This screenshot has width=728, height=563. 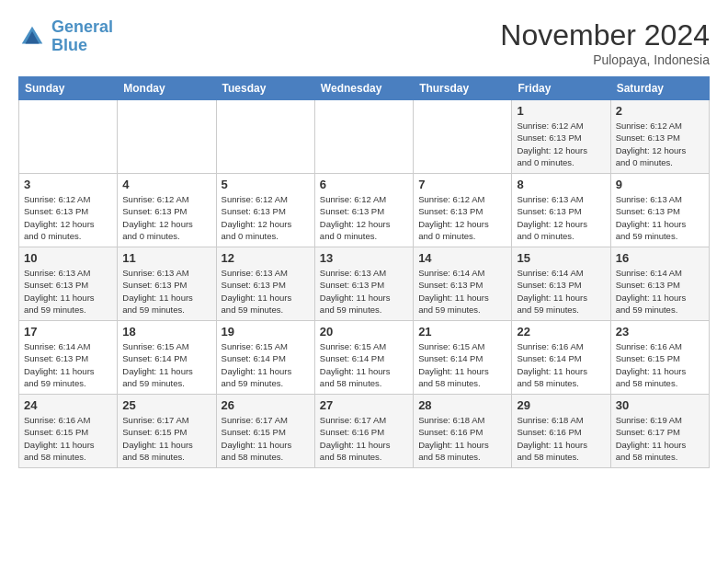 What do you see at coordinates (266, 331) in the screenshot?
I see `day-number: 19` at bounding box center [266, 331].